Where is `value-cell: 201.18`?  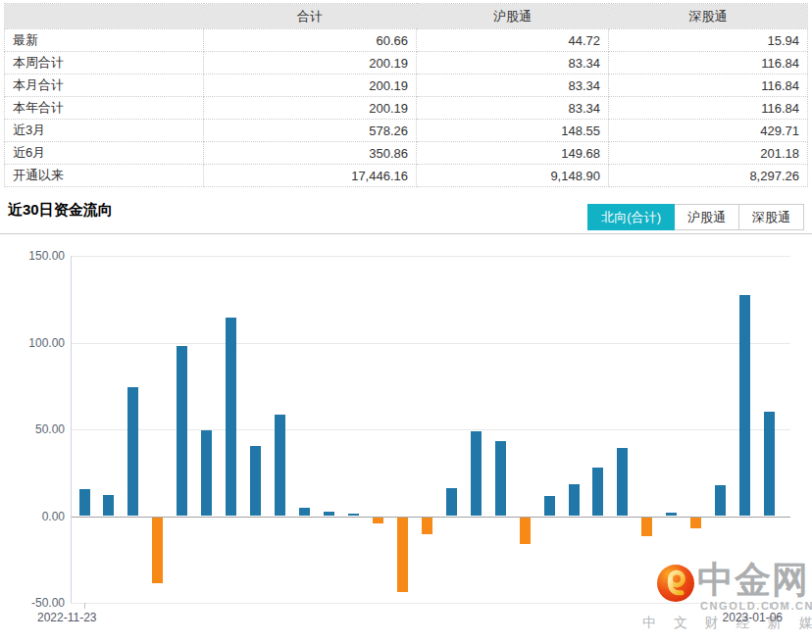 value-cell: 201.18 is located at coordinates (708, 153).